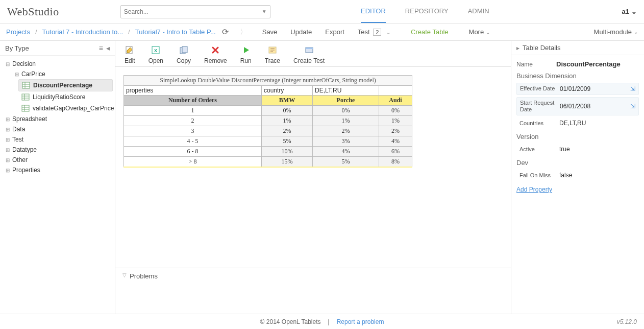  Describe the element at coordinates (57, 129) in the screenshot. I see `tree-node-data: ⊞Data` at that location.